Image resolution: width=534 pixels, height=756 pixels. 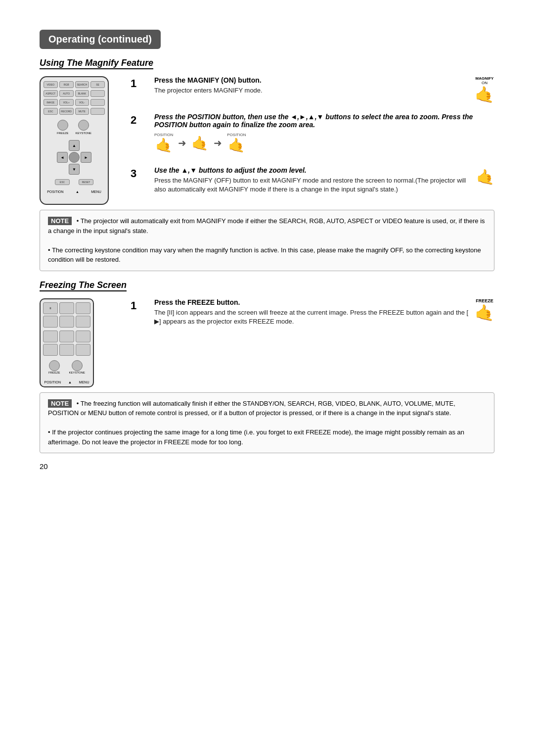 I want to click on dpad-bl, so click(x=62, y=169).